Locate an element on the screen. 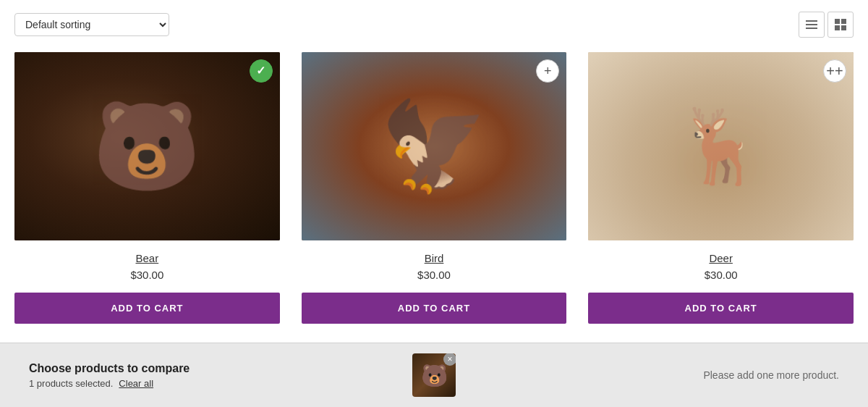 The height and width of the screenshot is (407, 868). product-image-bird is located at coordinates (434, 146).